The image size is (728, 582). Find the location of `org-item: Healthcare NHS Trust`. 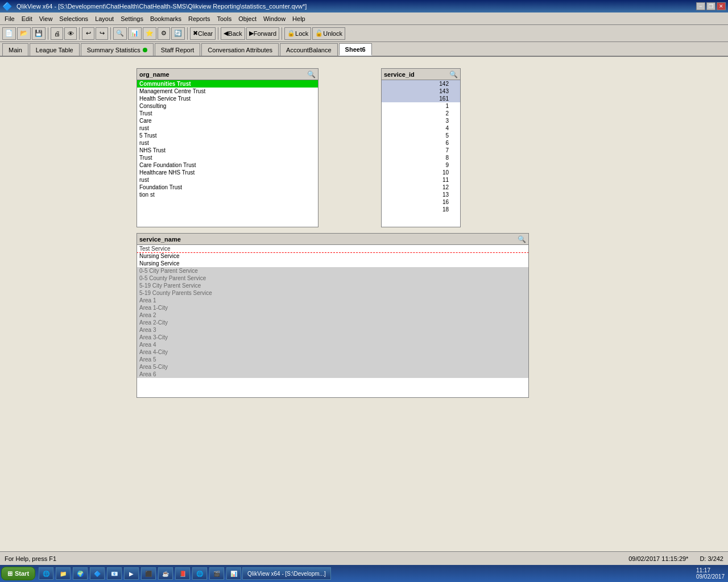

org-item: Healthcare NHS Trust is located at coordinates (228, 173).